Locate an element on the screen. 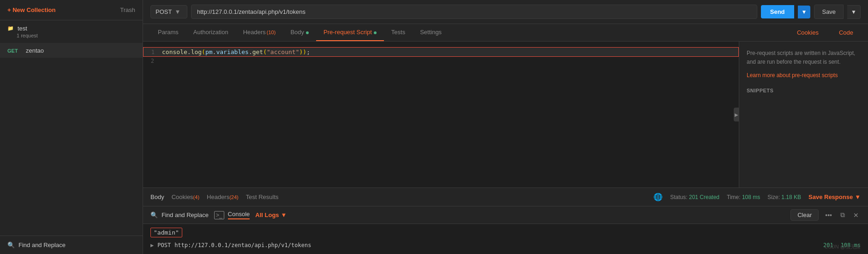 The image size is (868, 254). tab-cookies: Cookies is located at coordinates (808, 32).